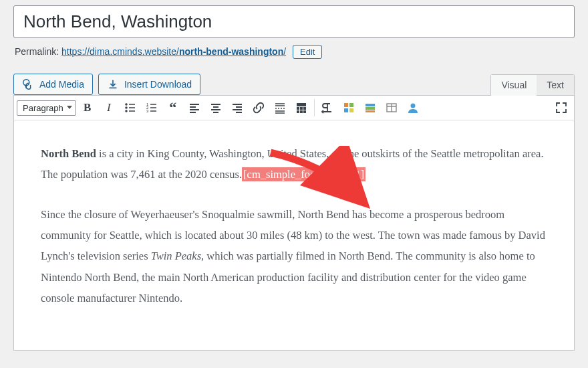 The width and height of the screenshot is (588, 368). Describe the element at coordinates (294, 165) in the screenshot. I see `paragraph-1: North Bend is a city in King County, Was…` at that location.